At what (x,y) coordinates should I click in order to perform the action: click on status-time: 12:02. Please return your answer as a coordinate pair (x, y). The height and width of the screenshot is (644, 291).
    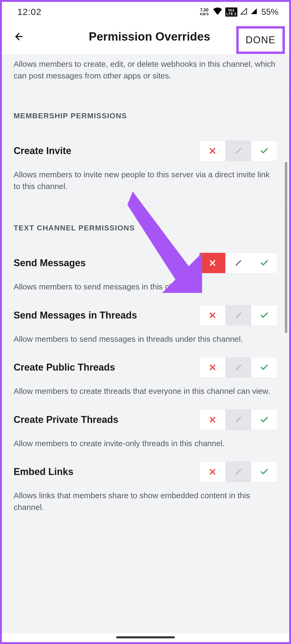
    Looking at the image, I should click on (29, 12).